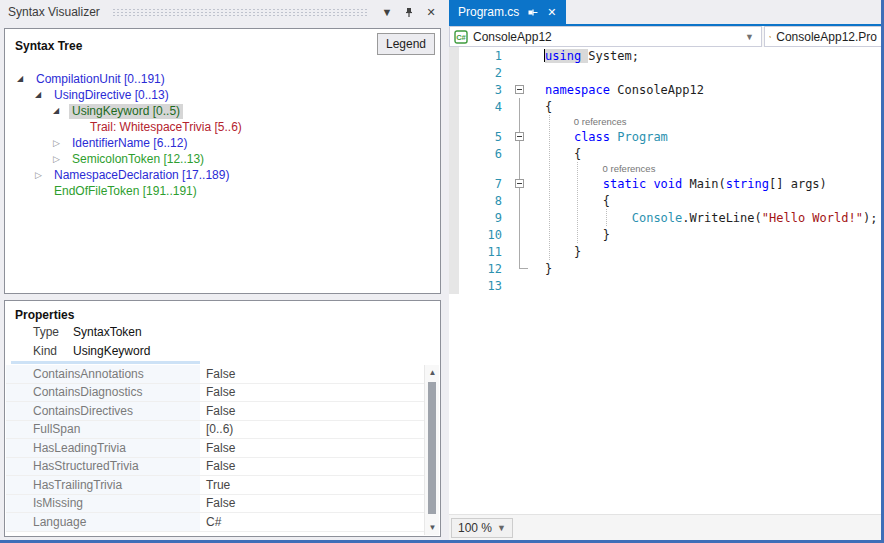 This screenshot has height=543, width=884. Describe the element at coordinates (483, 154) in the screenshot. I see `line-number: 6` at that location.